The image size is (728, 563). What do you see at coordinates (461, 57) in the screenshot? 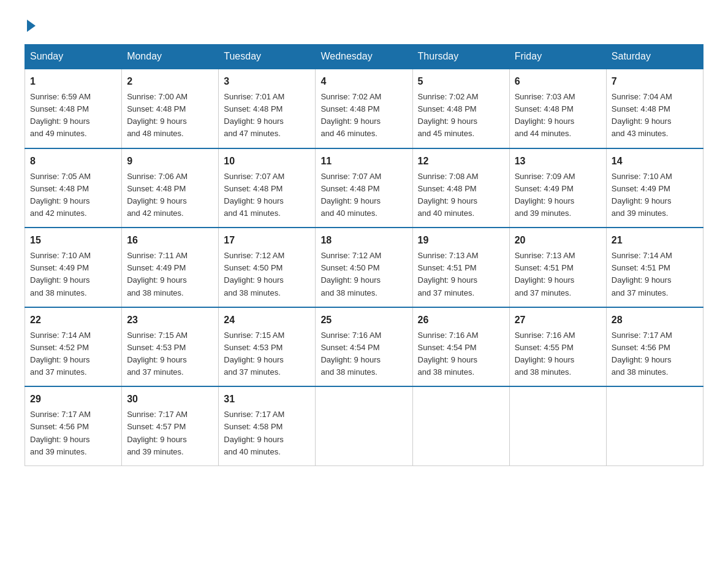
I see `weekday-header-cell: Thursday` at bounding box center [461, 57].